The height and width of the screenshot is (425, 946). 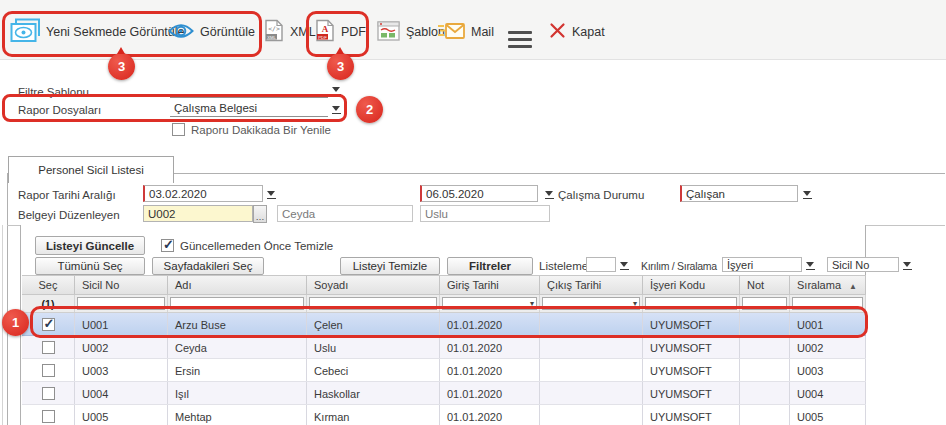 I want to click on annotation-balloon-3a: 3, so click(x=122, y=66).